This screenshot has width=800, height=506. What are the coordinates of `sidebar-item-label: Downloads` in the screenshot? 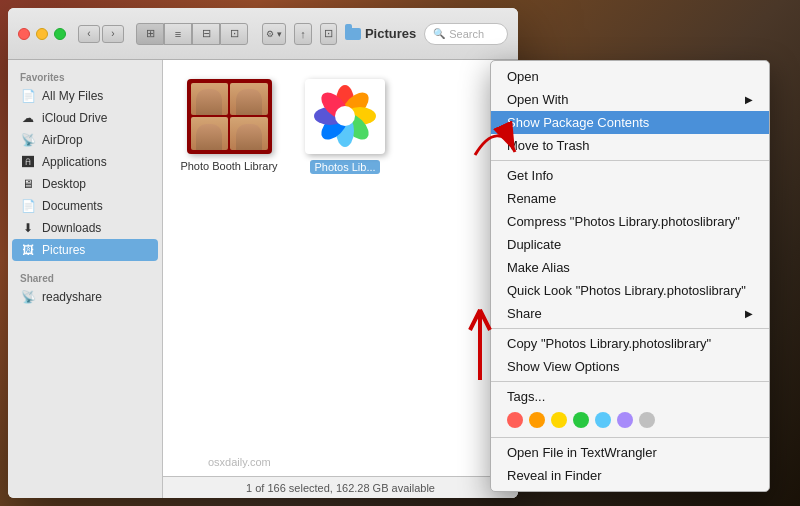 It's located at (72, 228).